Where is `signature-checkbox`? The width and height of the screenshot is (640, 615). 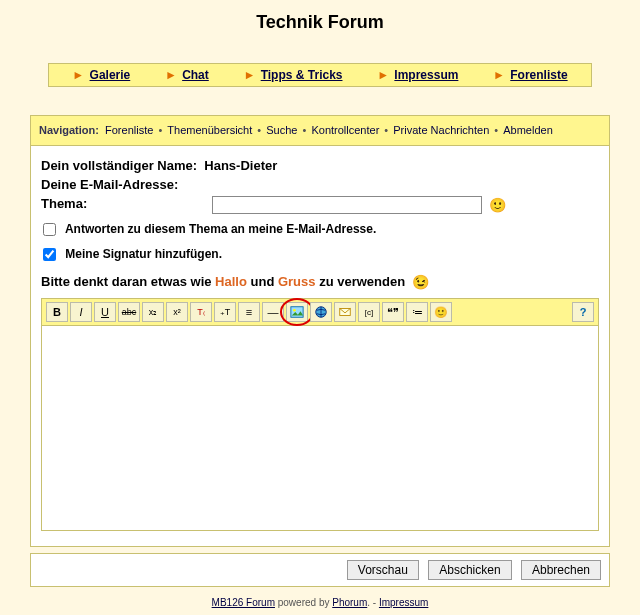
signature-checkbox is located at coordinates (50, 254).